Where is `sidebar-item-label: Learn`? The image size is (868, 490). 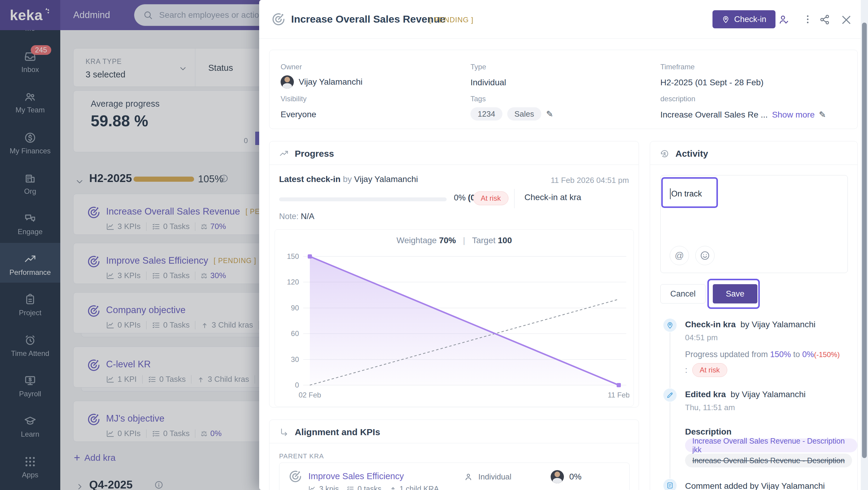 sidebar-item-label: Learn is located at coordinates (30, 434).